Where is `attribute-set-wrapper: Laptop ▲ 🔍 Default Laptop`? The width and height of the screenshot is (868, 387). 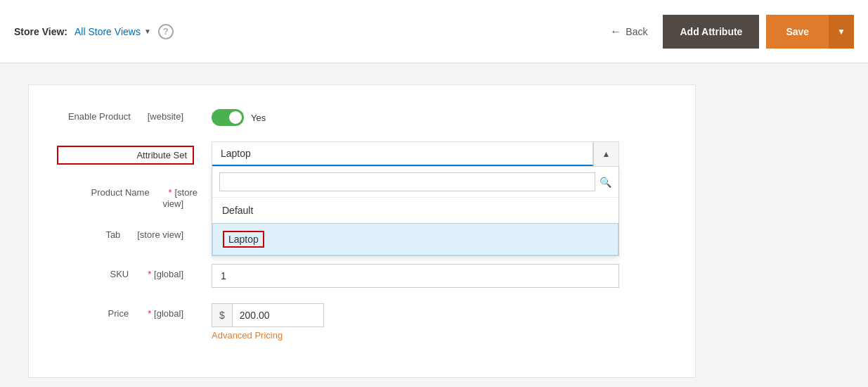 attribute-set-wrapper: Laptop ▲ 🔍 Default Laptop is located at coordinates (439, 154).